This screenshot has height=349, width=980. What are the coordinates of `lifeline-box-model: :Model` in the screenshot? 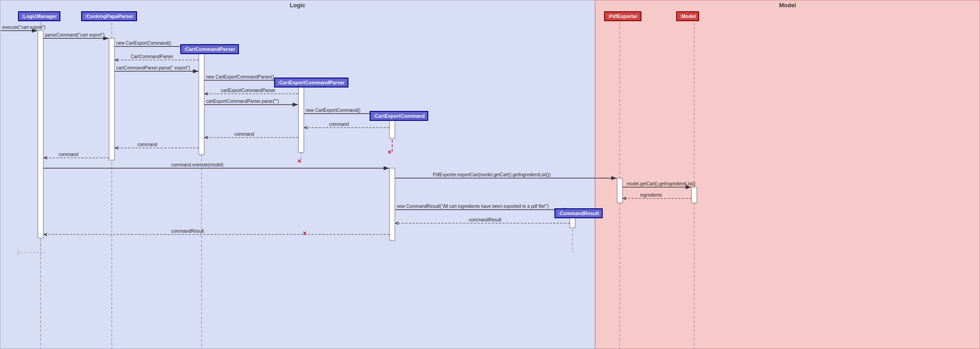 It's located at (688, 16).